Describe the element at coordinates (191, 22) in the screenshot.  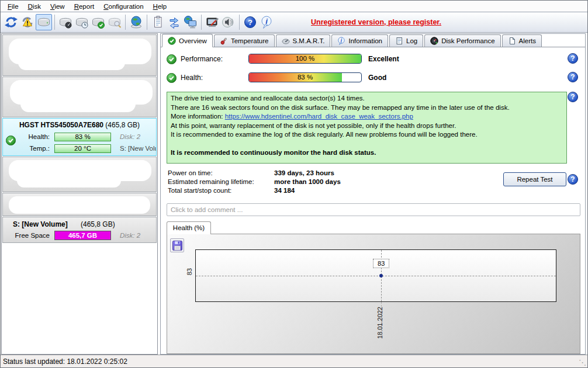
I see `remote-monitor-button` at that location.